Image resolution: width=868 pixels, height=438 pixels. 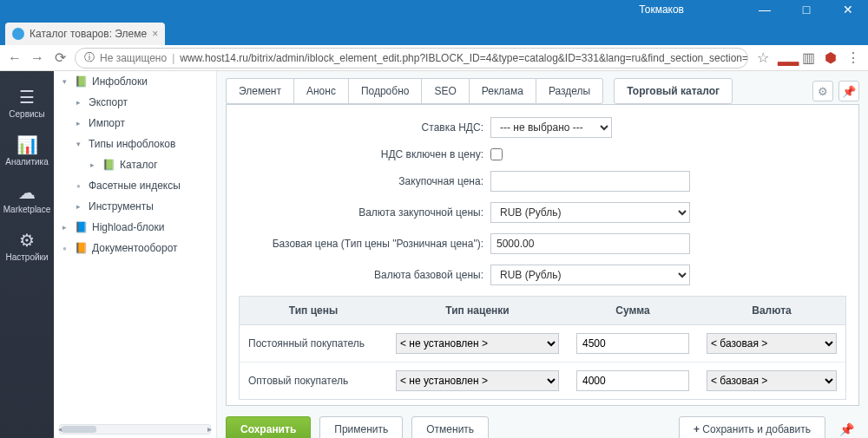 What do you see at coordinates (772, 311) in the screenshot?
I see `col-currency: Валюта` at bounding box center [772, 311].